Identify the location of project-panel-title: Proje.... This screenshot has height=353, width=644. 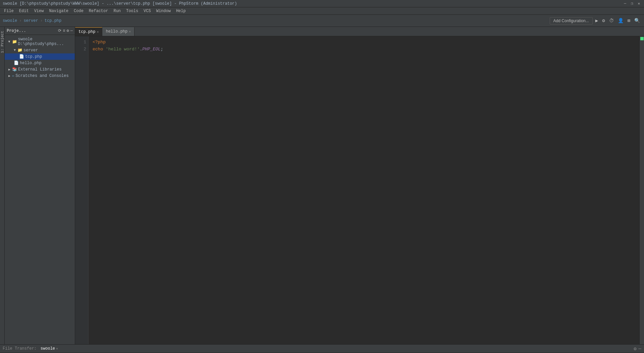
(32, 31).